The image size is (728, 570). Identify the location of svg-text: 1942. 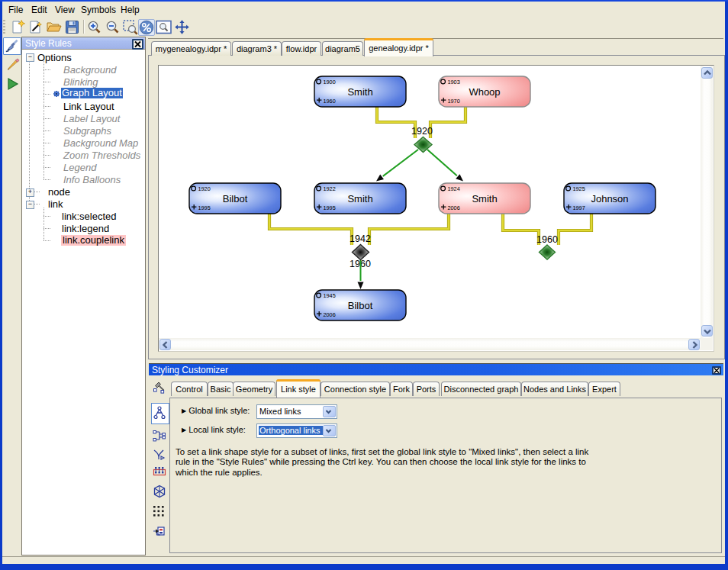
(360, 239).